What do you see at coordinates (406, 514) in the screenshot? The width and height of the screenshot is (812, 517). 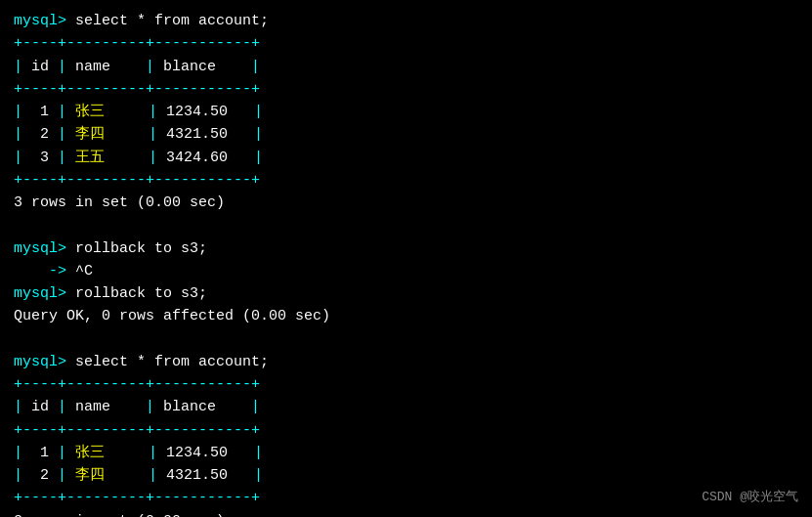 I see `result-2: 2 rows in set (0.00 sec)` at bounding box center [406, 514].